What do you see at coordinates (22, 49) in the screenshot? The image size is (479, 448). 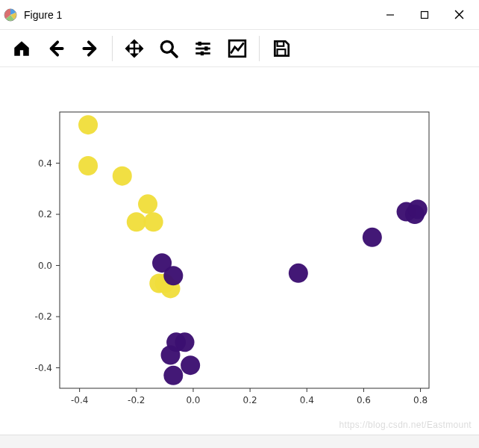 I see `home-icon` at bounding box center [22, 49].